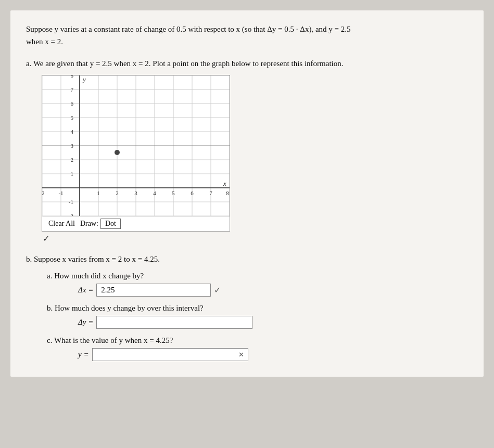  I want to click on part-b-label: b. Suppose x varies from x = 2 to x = 4.…, so click(247, 259).